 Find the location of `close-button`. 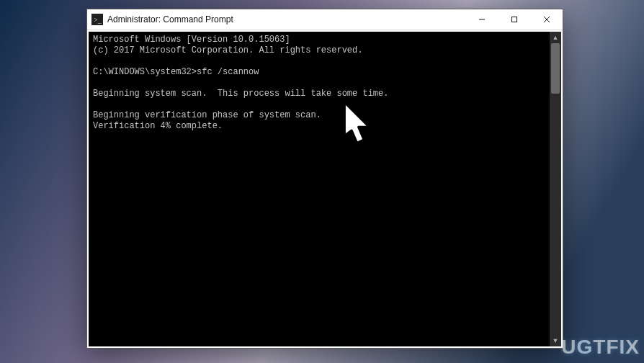

close-button is located at coordinates (546, 19).